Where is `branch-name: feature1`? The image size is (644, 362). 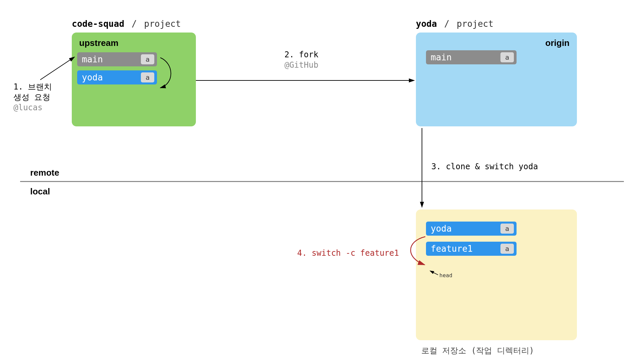
branch-name: feature1 is located at coordinates (466, 249).